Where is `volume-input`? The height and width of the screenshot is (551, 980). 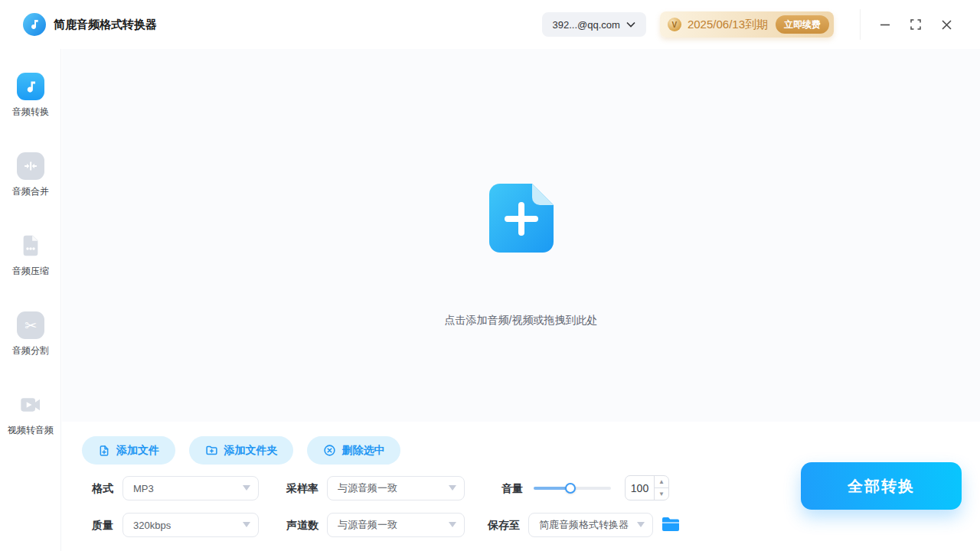 volume-input is located at coordinates (640, 488).